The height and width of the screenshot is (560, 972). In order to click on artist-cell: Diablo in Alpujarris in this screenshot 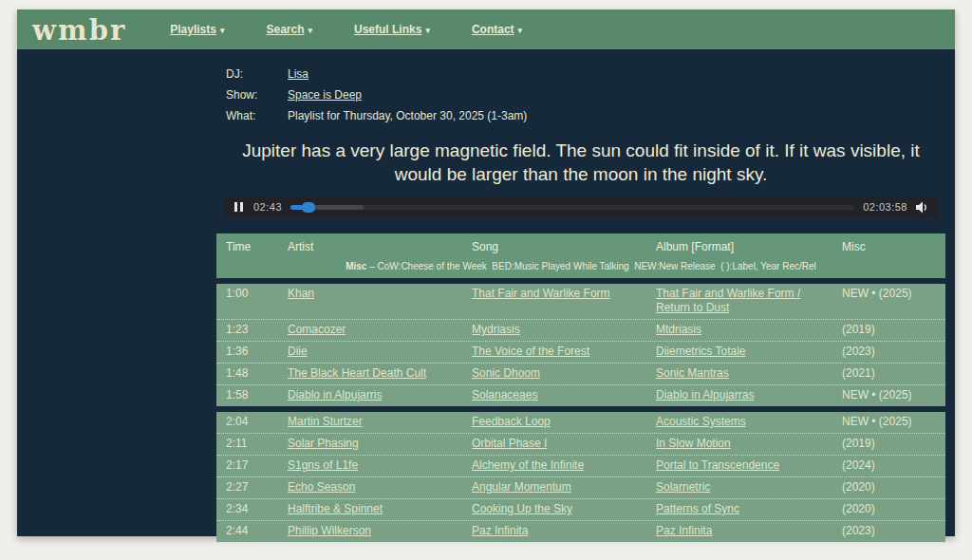, I will do `click(370, 395)`.